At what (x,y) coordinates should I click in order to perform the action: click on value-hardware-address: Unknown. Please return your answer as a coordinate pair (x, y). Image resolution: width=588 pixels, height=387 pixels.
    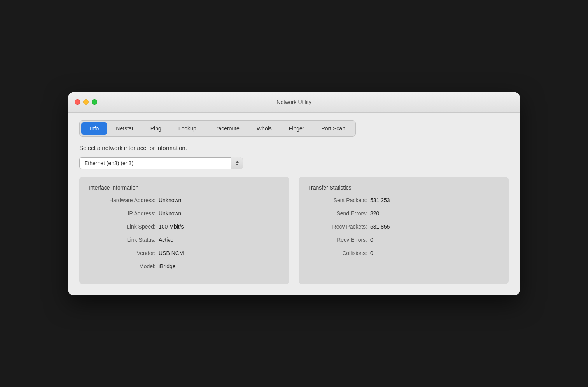
    Looking at the image, I should click on (170, 200).